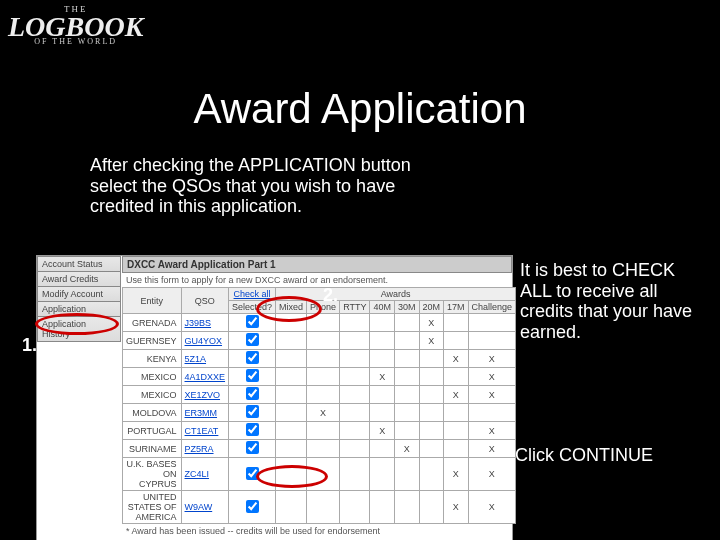  I want to click on table-row: GUERNSEYGU4YOXX, so click(320, 341).